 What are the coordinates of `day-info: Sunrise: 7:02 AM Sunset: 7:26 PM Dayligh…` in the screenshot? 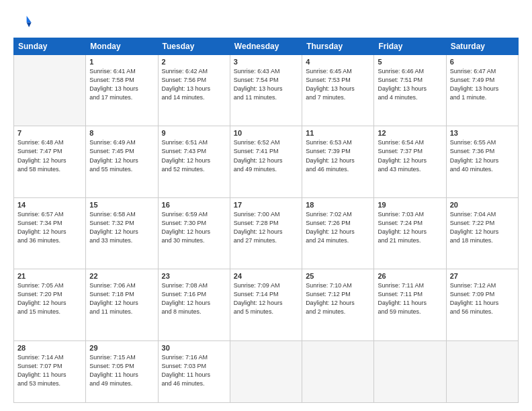 It's located at (338, 228).